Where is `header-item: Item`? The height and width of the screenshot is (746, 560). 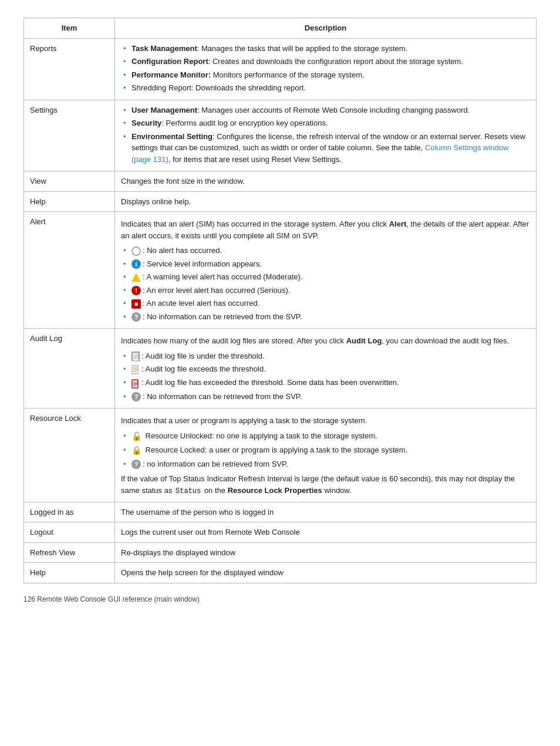
header-item: Item is located at coordinates (69, 28).